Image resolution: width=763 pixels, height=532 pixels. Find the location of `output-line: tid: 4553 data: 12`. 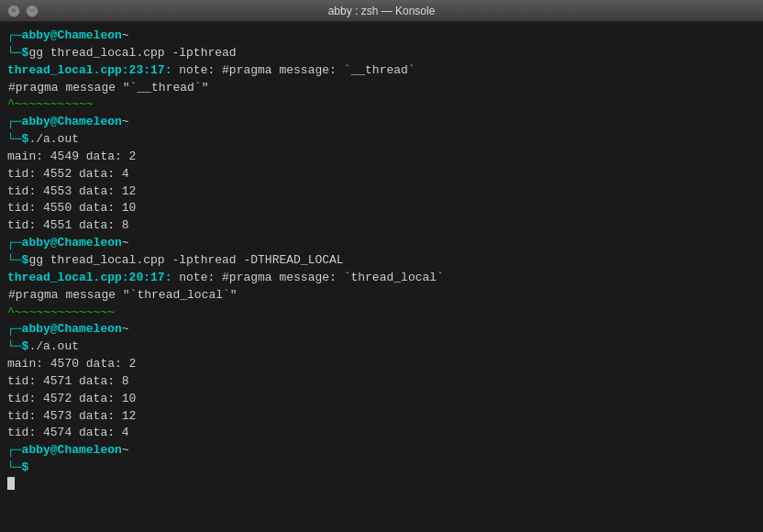

output-line: tid: 4553 data: 12 is located at coordinates (382, 193).